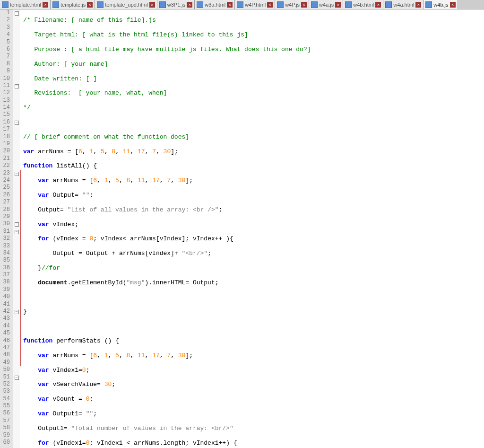 This screenshot has height=448, width=484. Describe the element at coordinates (363, 5) in the screenshot. I see `tab-w4b-html: w4b.html×` at that location.